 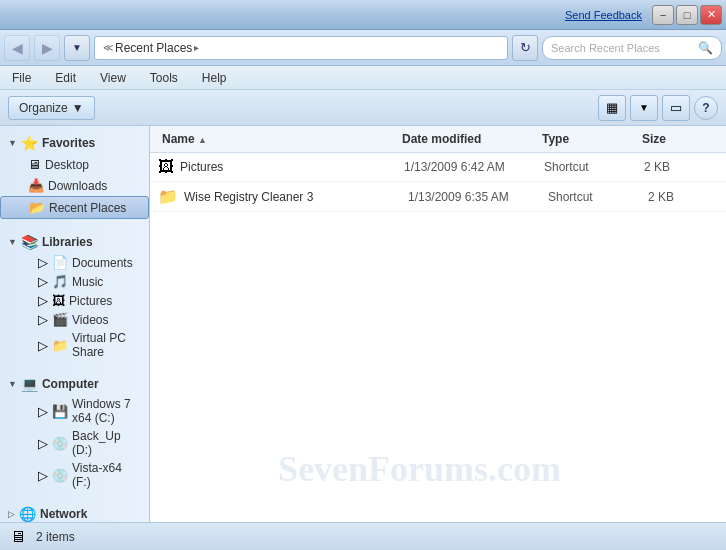 I want to click on col-header-size: Size, so click(x=673, y=139).